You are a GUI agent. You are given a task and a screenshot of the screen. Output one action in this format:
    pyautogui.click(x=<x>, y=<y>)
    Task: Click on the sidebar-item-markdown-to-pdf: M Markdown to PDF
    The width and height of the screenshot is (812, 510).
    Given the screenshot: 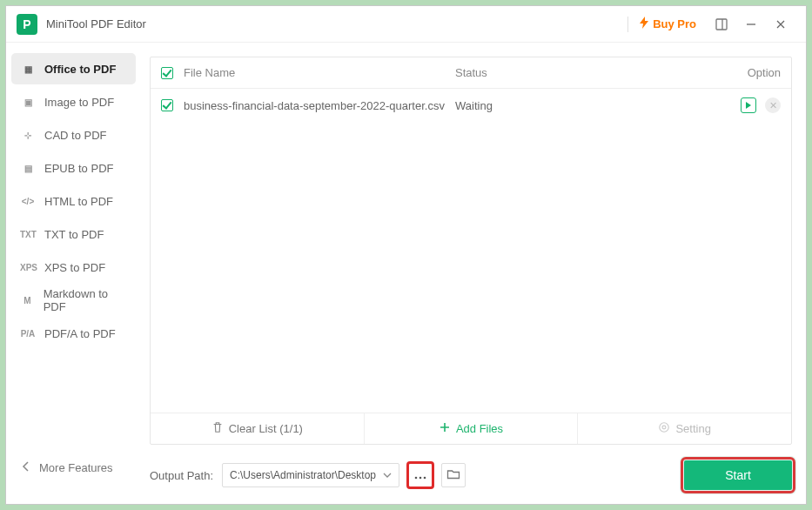 What is the action you would take?
    pyautogui.click(x=73, y=300)
    